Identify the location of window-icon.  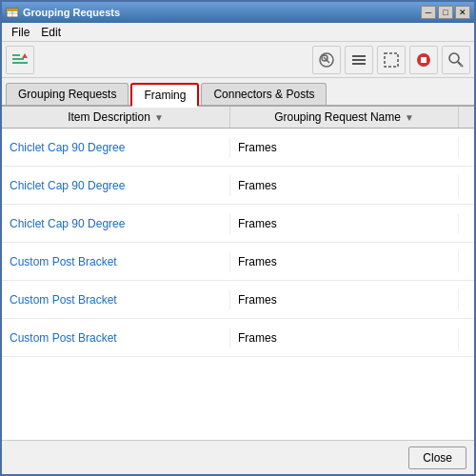
(12, 12).